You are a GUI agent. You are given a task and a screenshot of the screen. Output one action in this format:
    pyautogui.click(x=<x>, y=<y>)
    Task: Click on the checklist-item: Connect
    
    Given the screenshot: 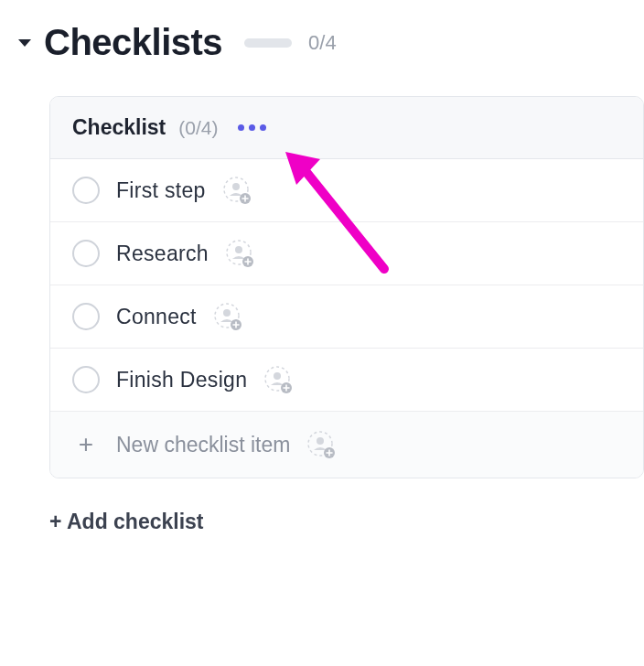 What is the action you would take?
    pyautogui.click(x=347, y=317)
    